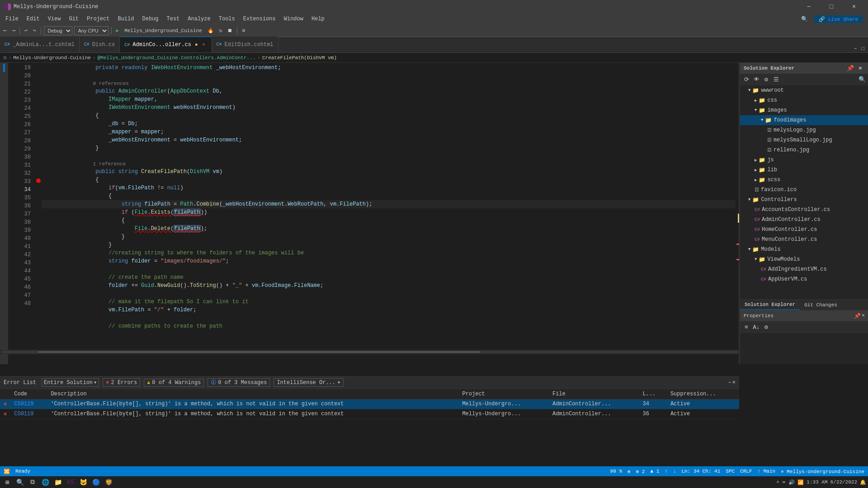  Describe the element at coordinates (52, 58) in the screenshot. I see `breadcrumb-project: Mellys-Underground-Cuisine` at that location.